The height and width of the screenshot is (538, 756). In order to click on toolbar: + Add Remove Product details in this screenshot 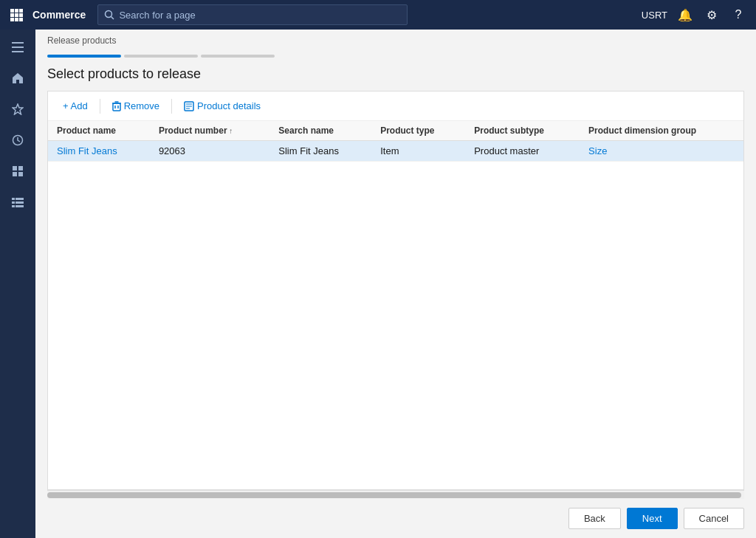, I will do `click(396, 106)`.